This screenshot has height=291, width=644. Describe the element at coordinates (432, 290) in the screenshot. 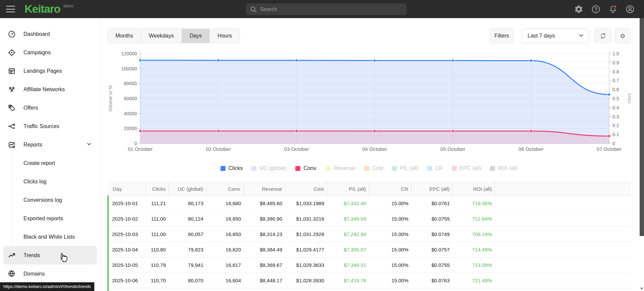

I see `cell-epc-all-: $0.1213` at that location.